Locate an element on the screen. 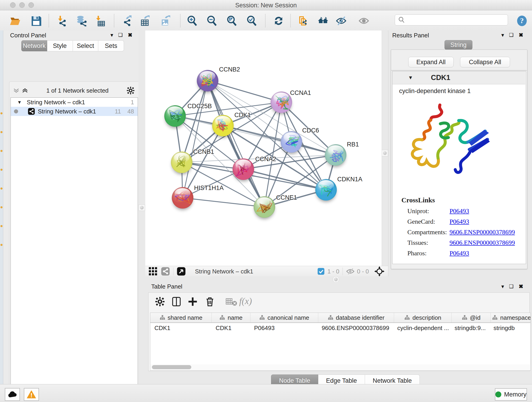 Image resolution: width=532 pixels, height=402 pixels. tab-sets: Sets is located at coordinates (111, 46).